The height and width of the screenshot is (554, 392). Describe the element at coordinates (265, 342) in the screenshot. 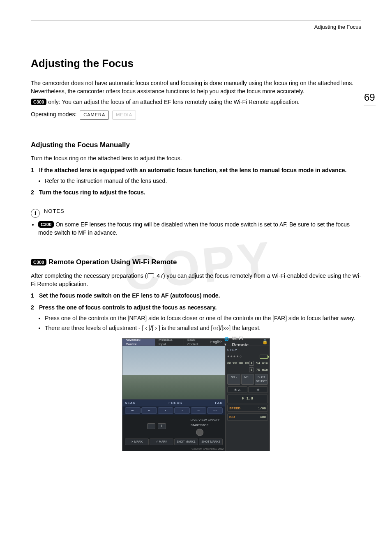

I see `lock-icon: 🔒` at that location.